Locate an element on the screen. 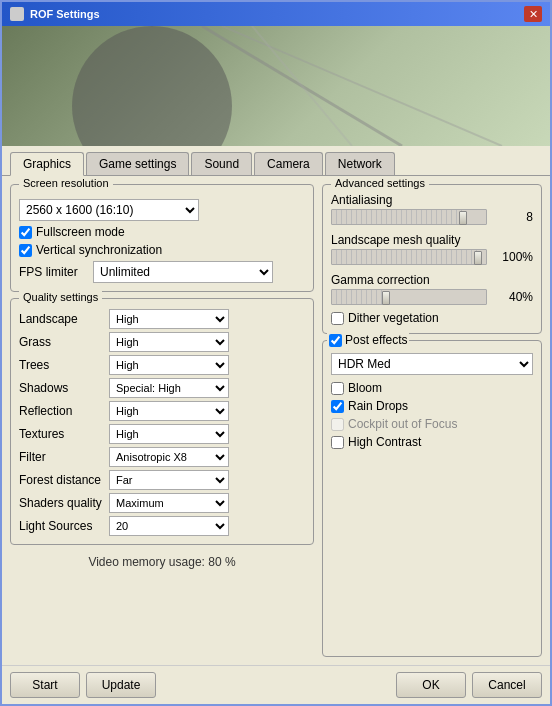  quality-name-trees: Trees is located at coordinates (64, 365).